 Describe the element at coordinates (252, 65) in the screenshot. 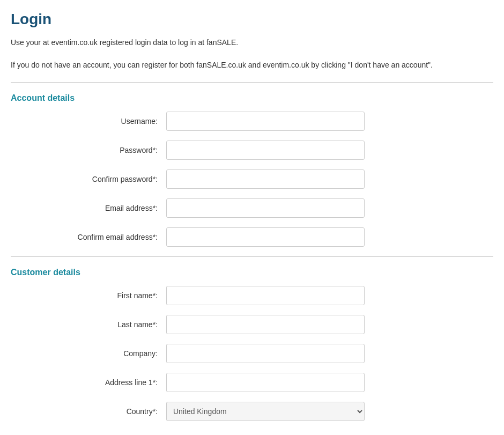

I see `intro-line-2: If you do not have an account, you can r…` at that location.